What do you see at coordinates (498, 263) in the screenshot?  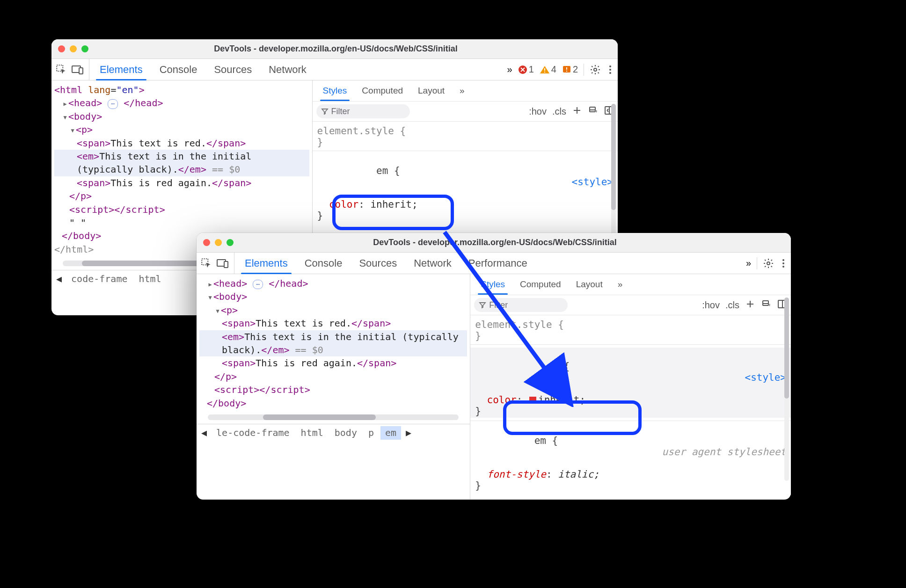 I see `tab-performance: Performance` at bounding box center [498, 263].